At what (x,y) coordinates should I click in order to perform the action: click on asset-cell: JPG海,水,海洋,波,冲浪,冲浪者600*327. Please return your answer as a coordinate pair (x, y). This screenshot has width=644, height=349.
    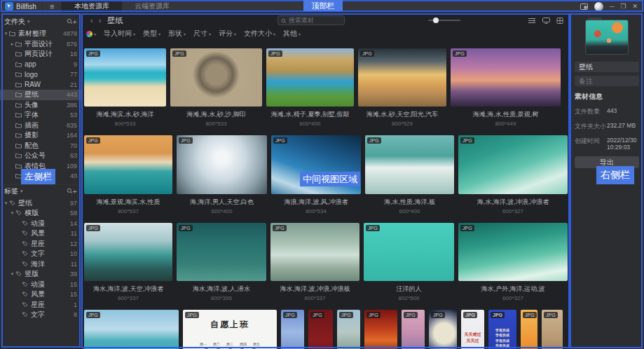
    Looking at the image, I should click on (513, 175).